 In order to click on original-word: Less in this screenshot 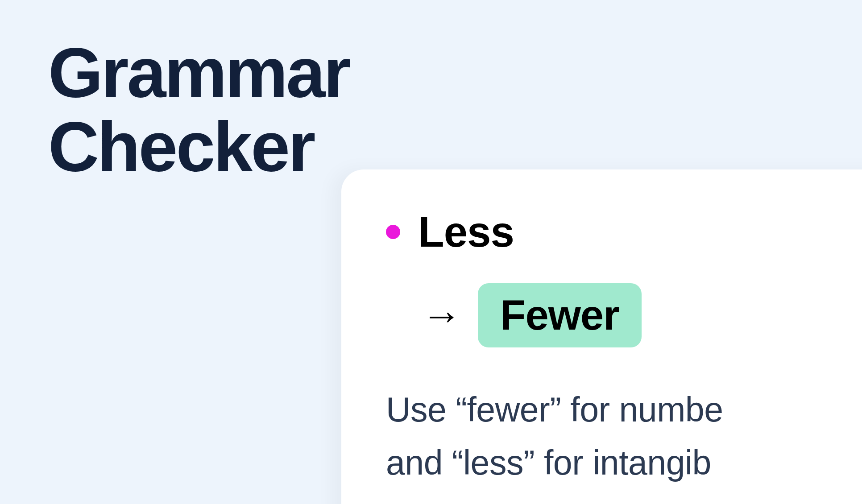, I will do `click(466, 232)`.